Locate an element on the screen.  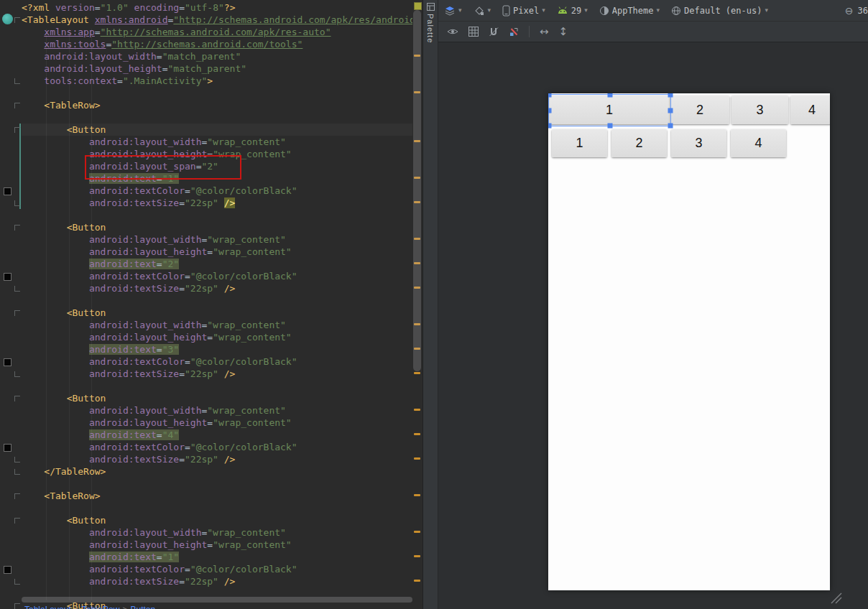
breadcrumb-item: TableLayout is located at coordinates (47, 607).